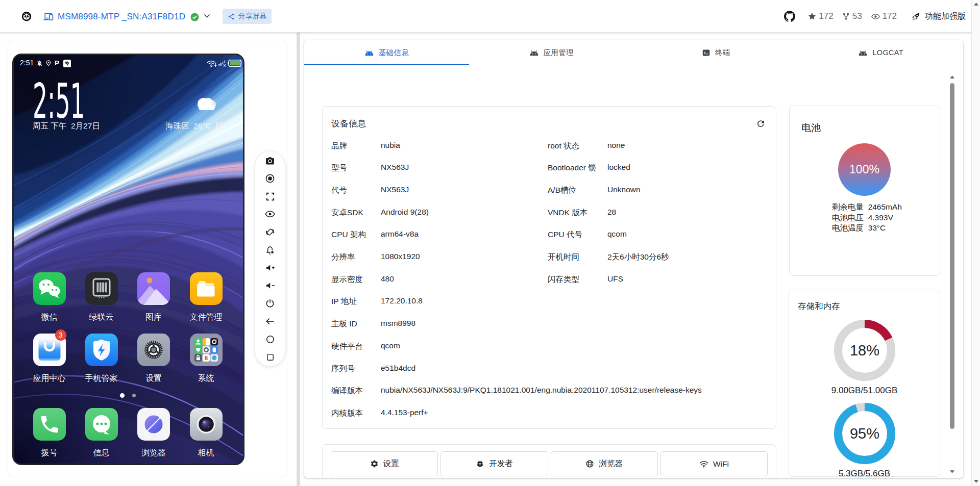  What do you see at coordinates (826, 16) in the screenshot?
I see `github-stars-count: 172` at bounding box center [826, 16].